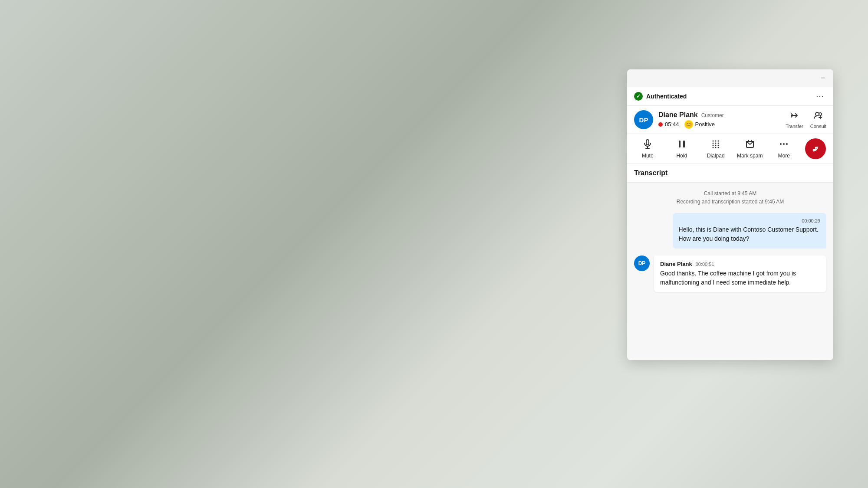 This screenshot has width=868, height=488. Describe the element at coordinates (806, 120) in the screenshot. I see `contact-actions: Transfer Consult` at that location.